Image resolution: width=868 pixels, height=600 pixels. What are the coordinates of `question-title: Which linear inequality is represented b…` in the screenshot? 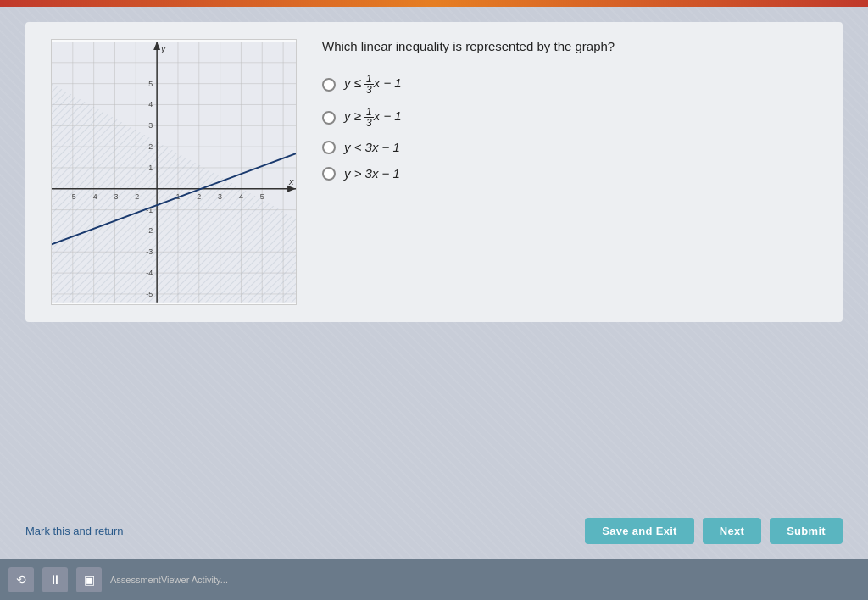 It's located at (570, 46).